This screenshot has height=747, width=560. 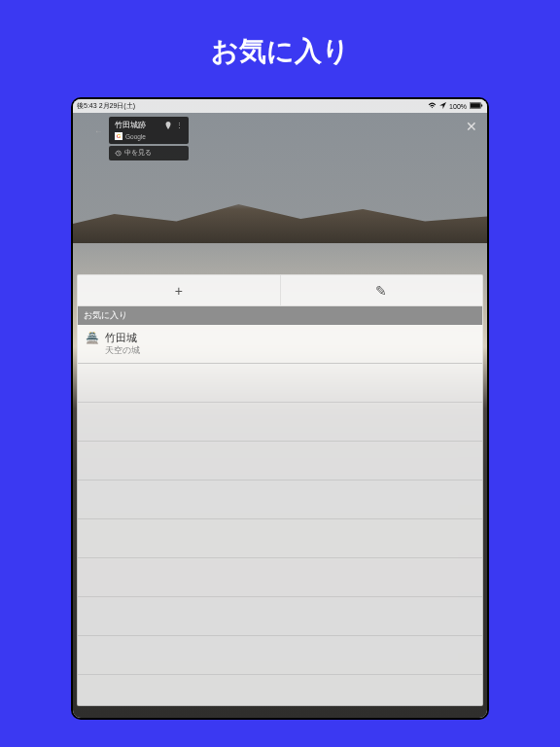 I want to click on battery-percent: 100%, so click(x=458, y=107).